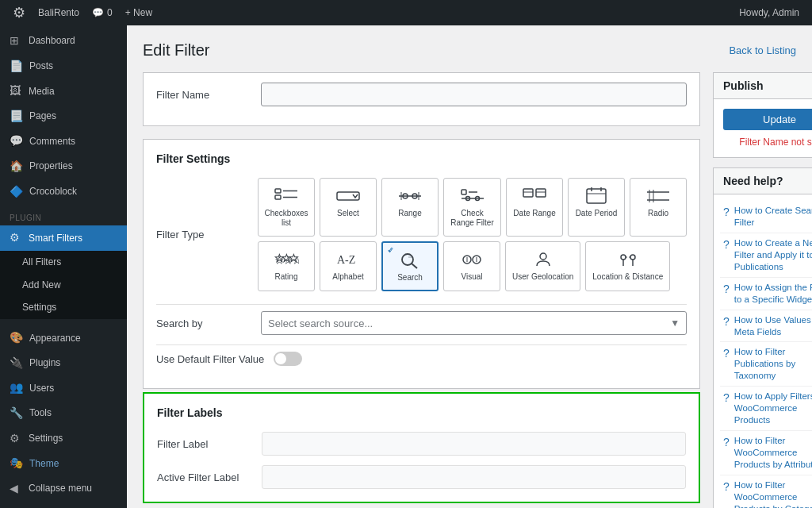  Describe the element at coordinates (63, 464) in the screenshot. I see `sidebar-item-theme: 🎭 Theme` at that location.